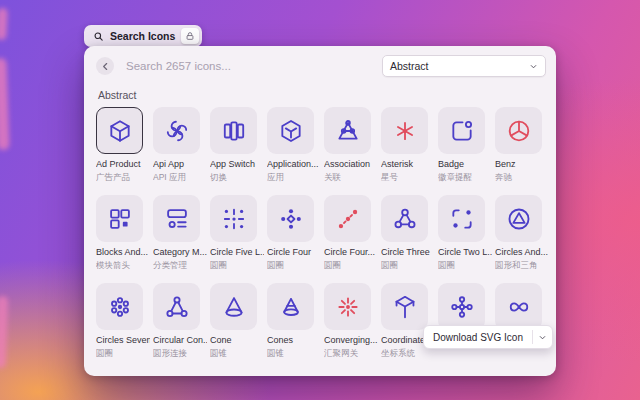  Describe the element at coordinates (234, 233) in the screenshot. I see `icon-cell: Circle Five L...圆圈` at that location.